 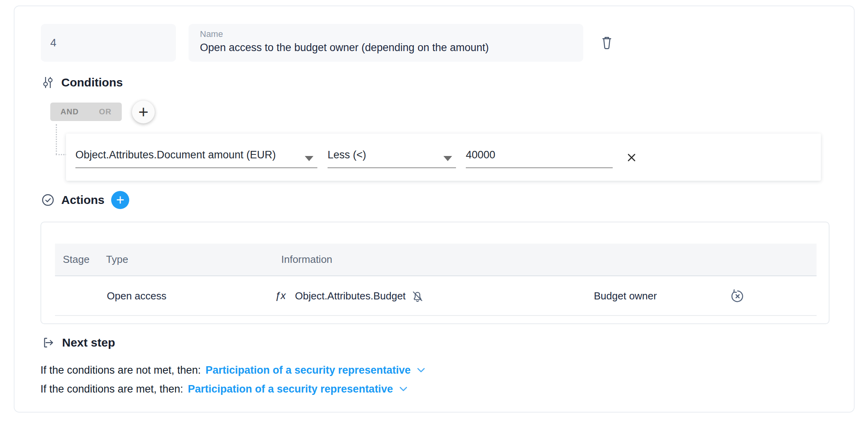 I want to click on logic-or-option: OR, so click(x=105, y=112).